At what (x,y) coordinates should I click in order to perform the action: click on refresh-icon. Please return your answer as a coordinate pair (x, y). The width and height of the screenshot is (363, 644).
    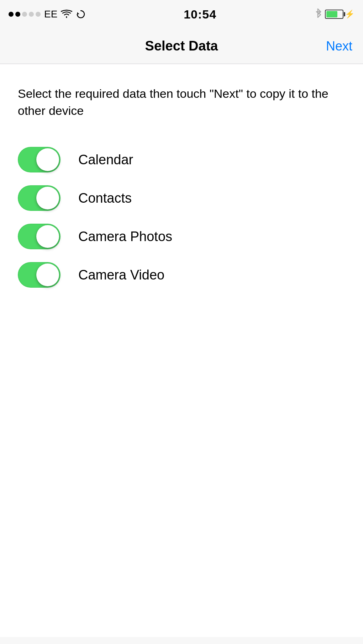
    Looking at the image, I should click on (81, 14).